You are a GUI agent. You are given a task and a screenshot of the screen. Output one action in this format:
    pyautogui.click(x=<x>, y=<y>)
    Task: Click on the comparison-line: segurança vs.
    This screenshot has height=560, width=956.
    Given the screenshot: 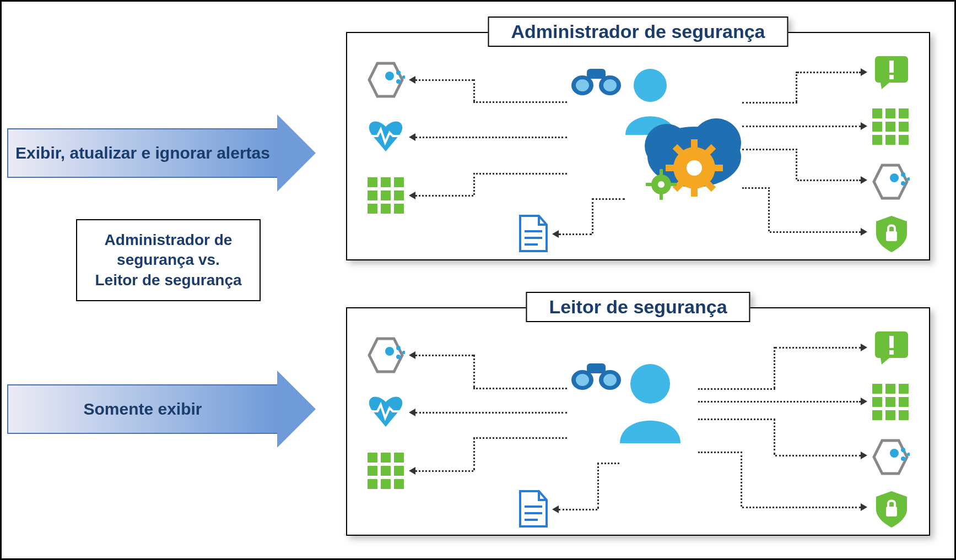 What is the action you would take?
    pyautogui.click(x=169, y=260)
    